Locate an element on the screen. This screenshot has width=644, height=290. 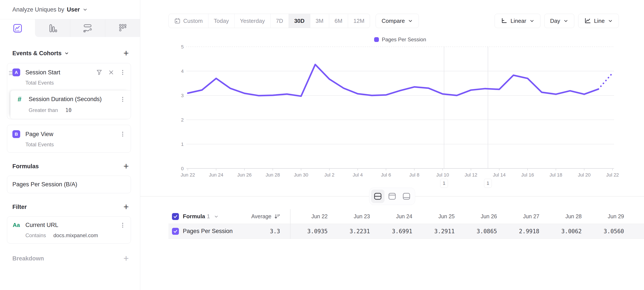
events-section-title: Events & Cohorts is located at coordinates (41, 54).